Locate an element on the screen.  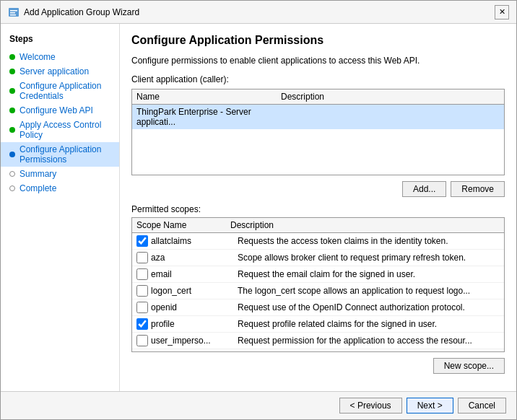
sidebar-item-3: Configure Web API is located at coordinates (60, 110).